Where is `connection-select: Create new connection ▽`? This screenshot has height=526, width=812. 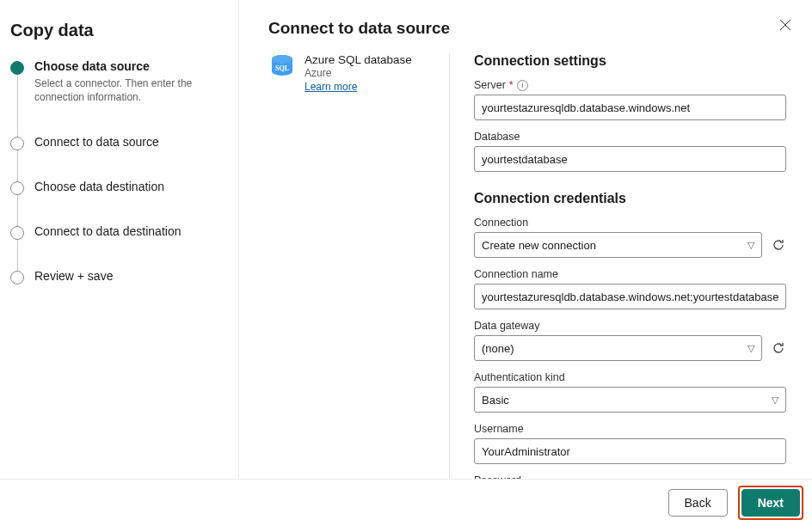
connection-select: Create new connection ▽ is located at coordinates (618, 245).